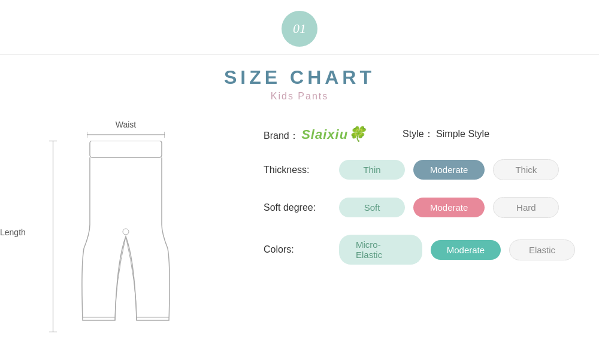 The height and width of the screenshot is (364, 599). Describe the element at coordinates (126, 125) in the screenshot. I see `waist-label: Waist` at that location.